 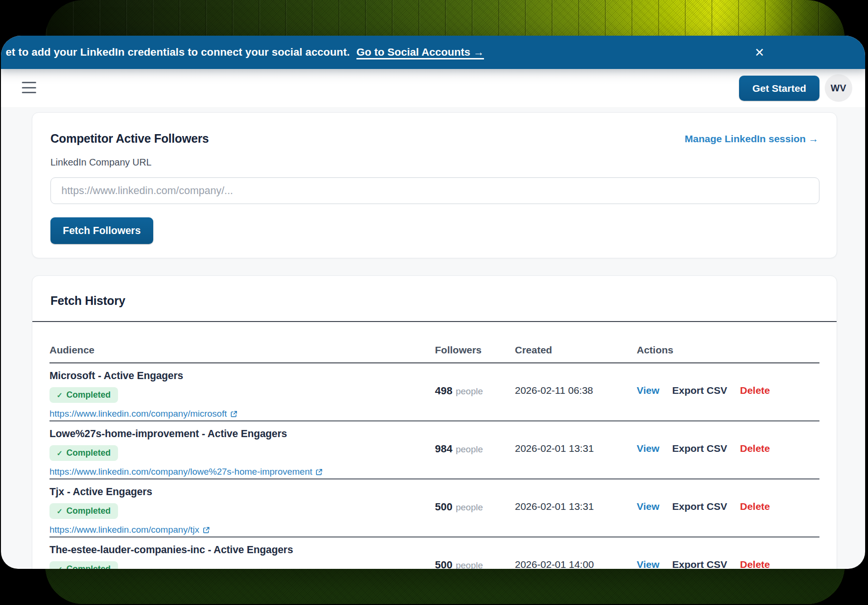 What do you see at coordinates (242, 511) in the screenshot?
I see `audience-cell: Tjx - Active Engagers ✓ Completed https:…` at bounding box center [242, 511].